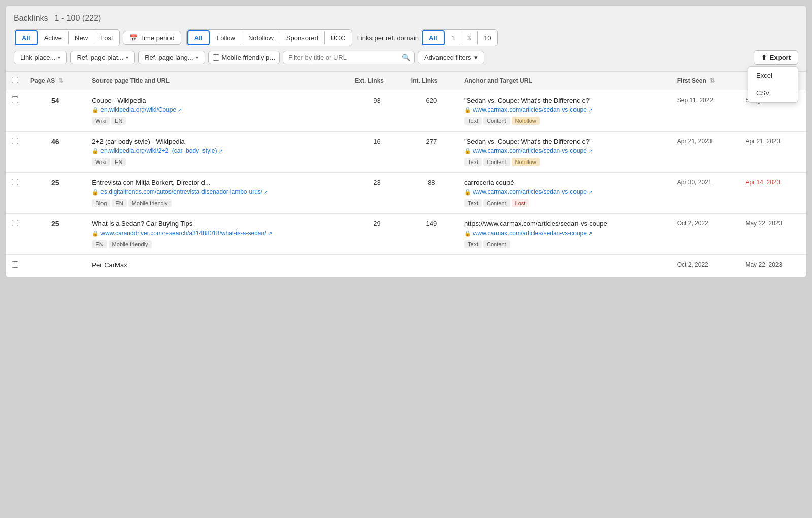 The width and height of the screenshot is (812, 518). What do you see at coordinates (451, 58) in the screenshot?
I see `advanced-filters-button: Advanced filters ▾` at bounding box center [451, 58].